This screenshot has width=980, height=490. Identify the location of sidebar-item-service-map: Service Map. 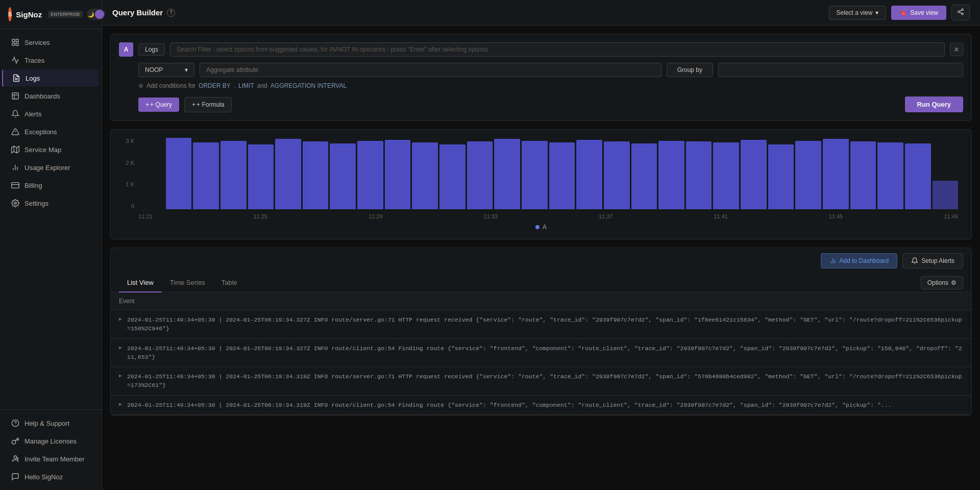
(51, 150).